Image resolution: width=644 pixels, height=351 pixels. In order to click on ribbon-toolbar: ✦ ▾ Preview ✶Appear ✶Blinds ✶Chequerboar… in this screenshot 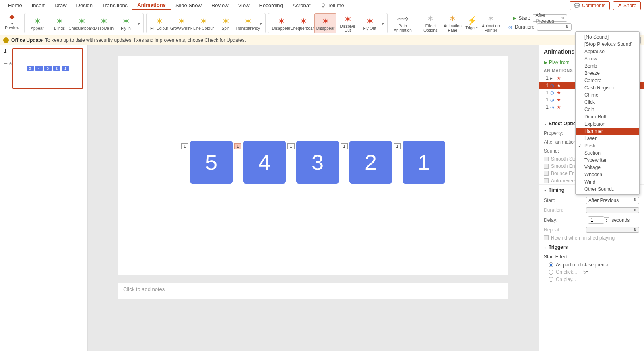, I will do `click(322, 23)`.